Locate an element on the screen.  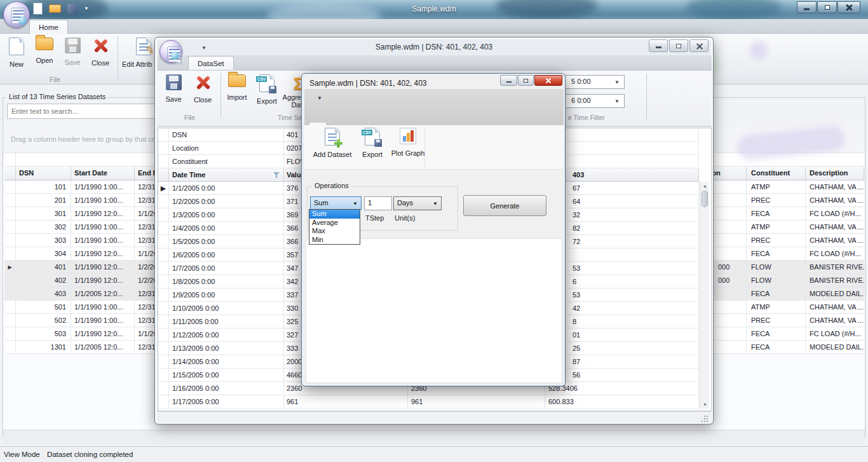
cell-date-time: 1/5/2005 0:00 is located at coordinates (226, 241).